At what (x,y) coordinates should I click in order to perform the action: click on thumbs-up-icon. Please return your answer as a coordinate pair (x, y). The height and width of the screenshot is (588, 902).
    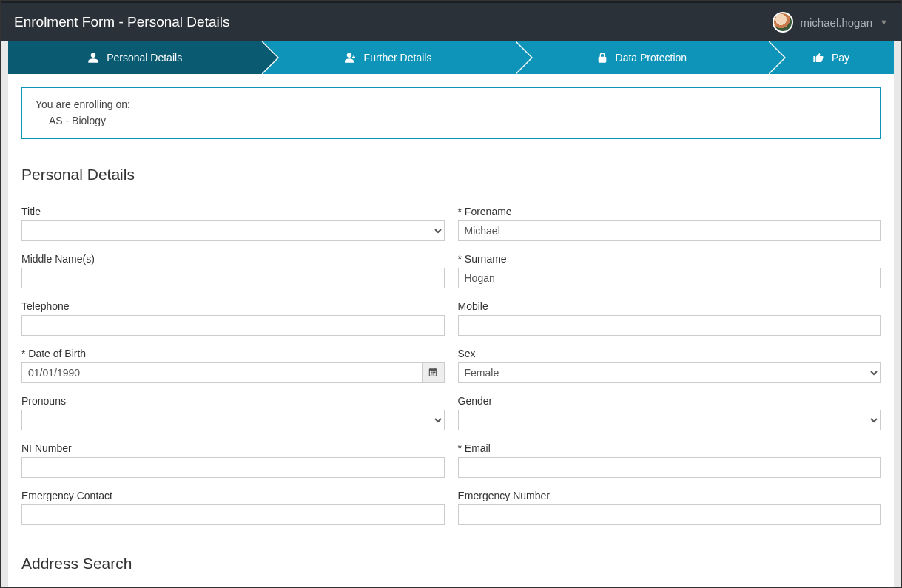
    Looking at the image, I should click on (818, 58).